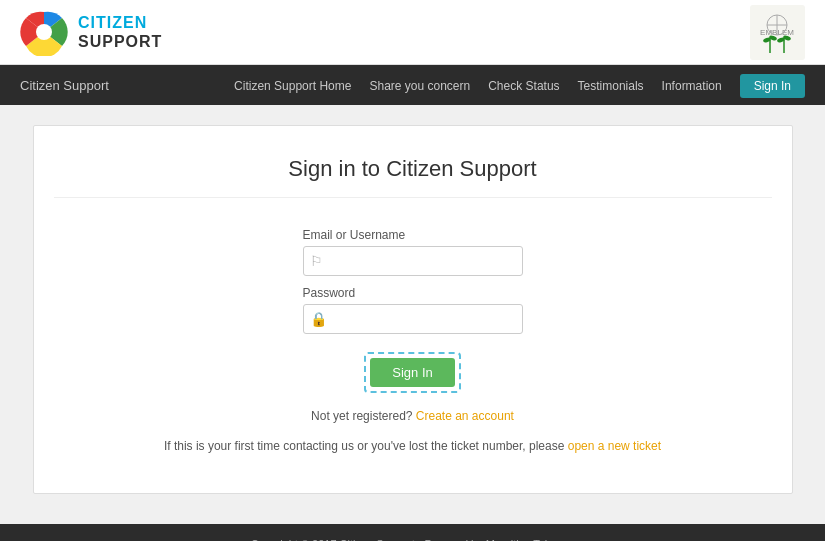 Image resolution: width=825 pixels, height=541 pixels. What do you see at coordinates (91, 32) in the screenshot?
I see `logo-area: CITIZEN SUPPORT` at bounding box center [91, 32].